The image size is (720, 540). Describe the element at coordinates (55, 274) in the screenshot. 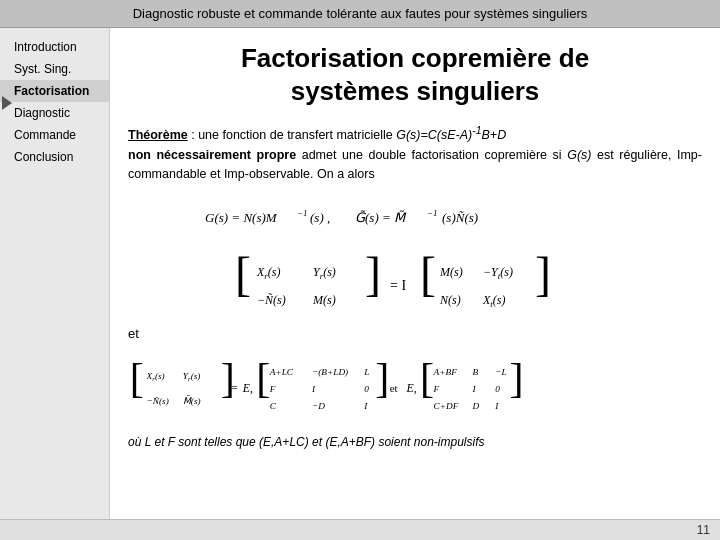

I see `sidebar: Introduction Syst. Sing. Factorisation D…` at that location.